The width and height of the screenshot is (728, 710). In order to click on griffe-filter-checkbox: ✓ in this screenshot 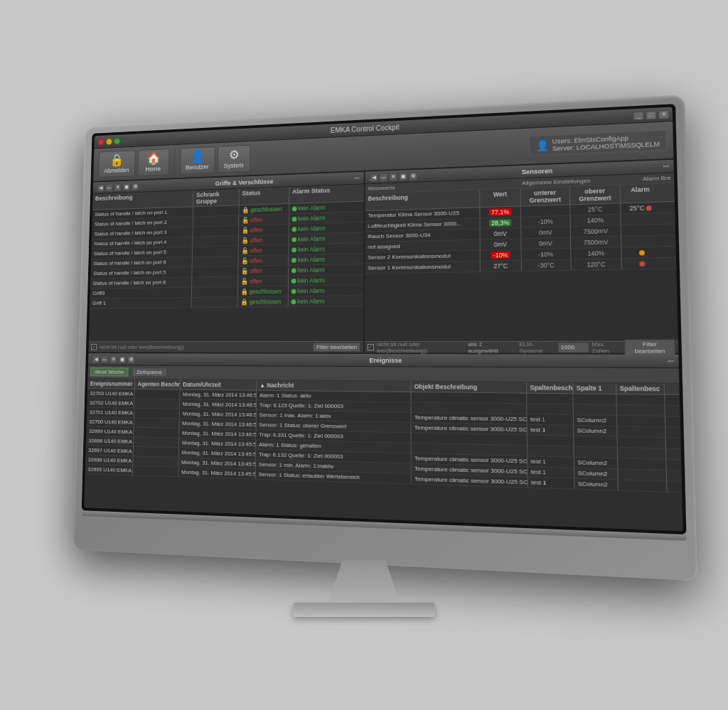, I will do `click(94, 347)`.